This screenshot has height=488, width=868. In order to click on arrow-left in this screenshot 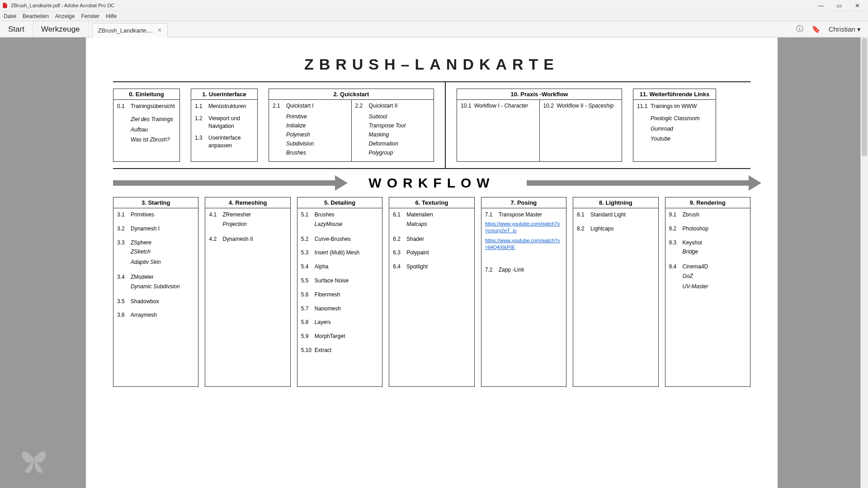, I will do `click(225, 183)`.